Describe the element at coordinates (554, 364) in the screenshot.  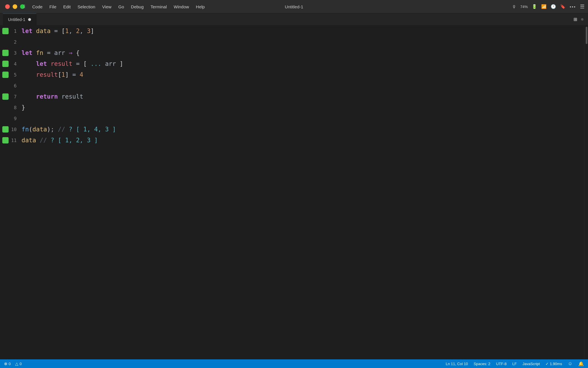
I see `timing-indicator: ✓ 1.90ms` at that location.